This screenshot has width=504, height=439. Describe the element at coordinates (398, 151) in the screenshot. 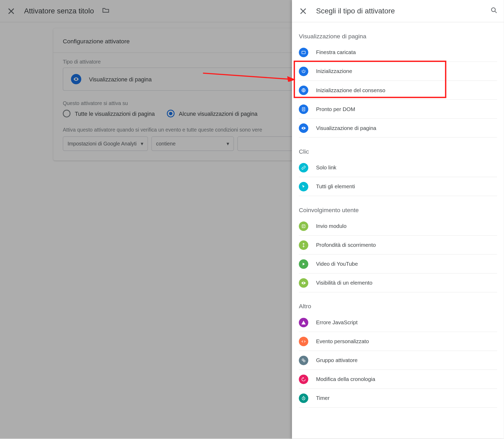

I see `group-click: Clic` at that location.